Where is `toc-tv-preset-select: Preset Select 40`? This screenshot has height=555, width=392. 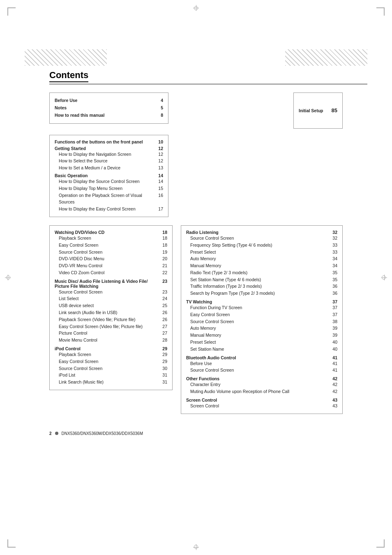
toc-tv-preset-select: Preset Select 40 is located at coordinates (262, 342).